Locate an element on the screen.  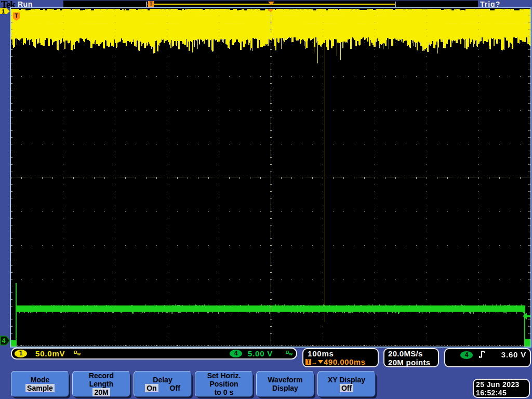
datetime-box: 25 Jun 2023 16:52:45 is located at coordinates (501, 389).